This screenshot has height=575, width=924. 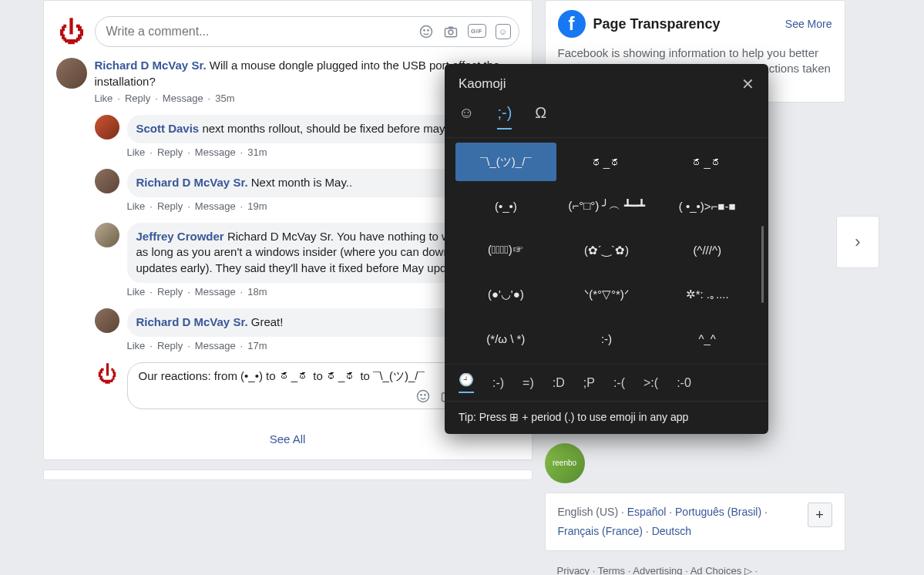 What do you see at coordinates (504, 117) in the screenshot?
I see `tab-kaomoji: ;-)` at bounding box center [504, 117].